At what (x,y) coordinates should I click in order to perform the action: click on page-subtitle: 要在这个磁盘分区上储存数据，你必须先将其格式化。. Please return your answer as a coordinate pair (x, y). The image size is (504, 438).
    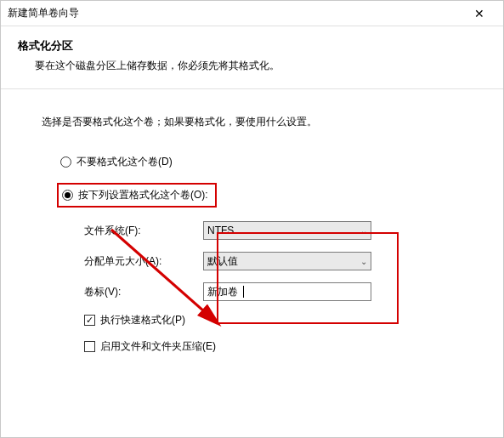
    Looking at the image, I should click on (252, 66).